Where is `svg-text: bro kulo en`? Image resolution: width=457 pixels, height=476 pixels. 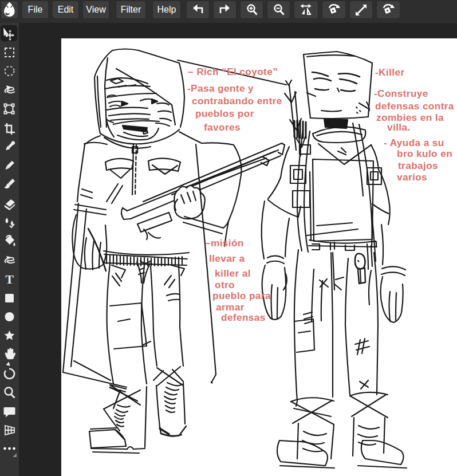 svg-text: bro kulo en is located at coordinates (425, 154).